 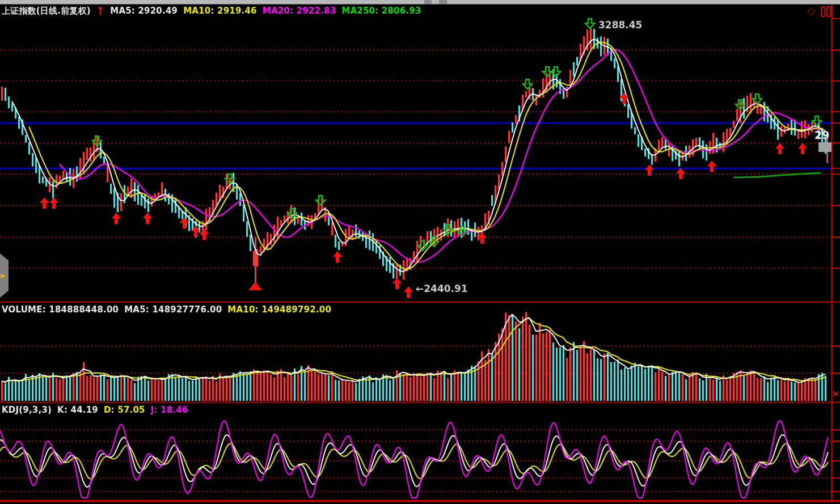 I want to click on volume-panel-header: VOLUME: 184888448.00 MA5: 148927776.00 M…, so click(x=167, y=310).